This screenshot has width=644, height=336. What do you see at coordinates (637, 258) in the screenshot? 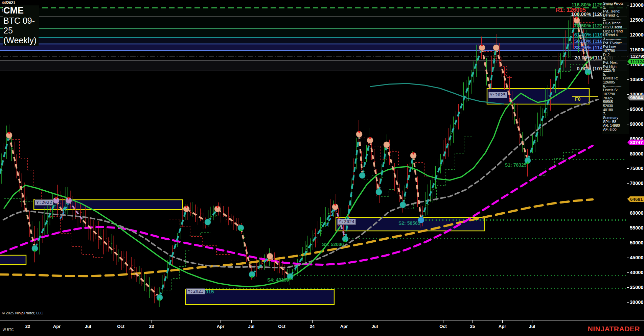
I see `price-tick-label: 45000` at bounding box center [637, 258].